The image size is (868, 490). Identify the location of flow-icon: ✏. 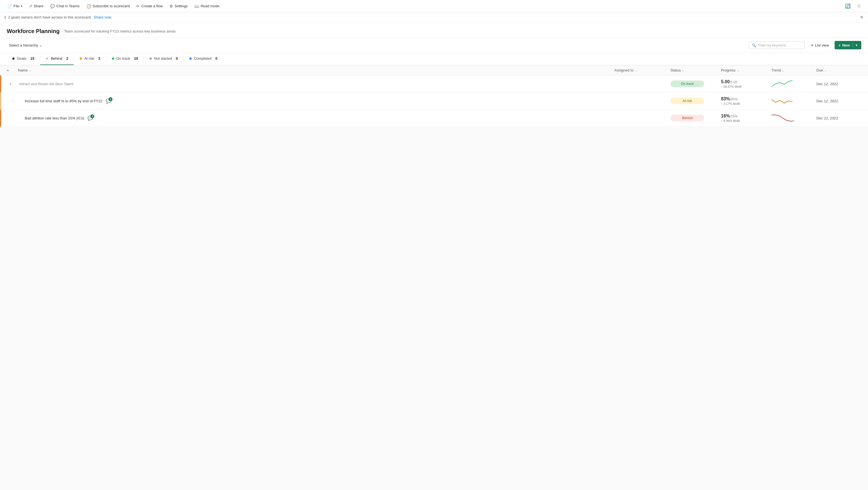
(138, 6).